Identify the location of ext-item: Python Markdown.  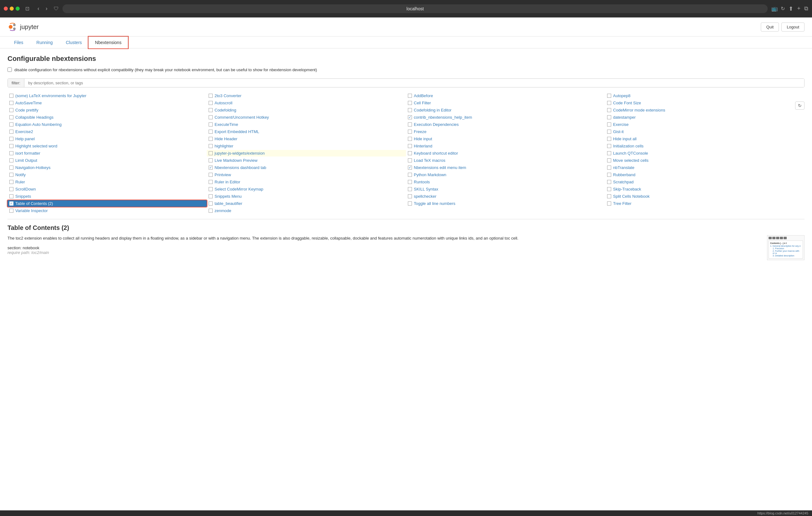
(506, 175).